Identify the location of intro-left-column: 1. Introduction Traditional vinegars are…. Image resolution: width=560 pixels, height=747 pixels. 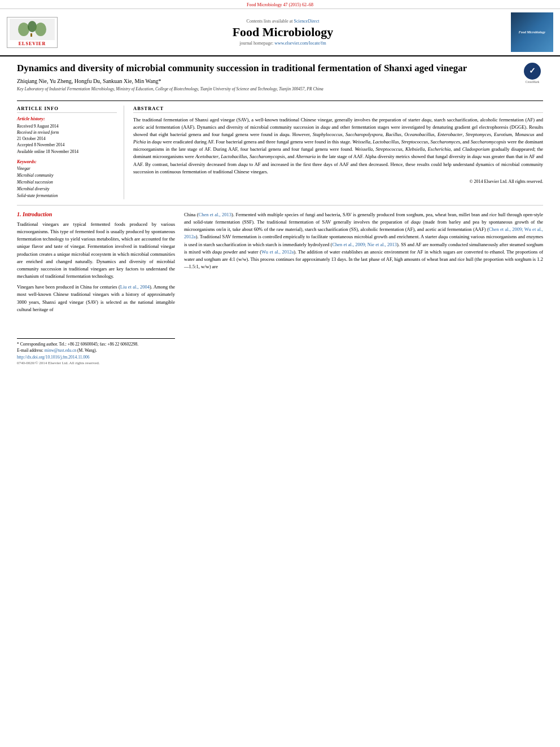
(96, 289).